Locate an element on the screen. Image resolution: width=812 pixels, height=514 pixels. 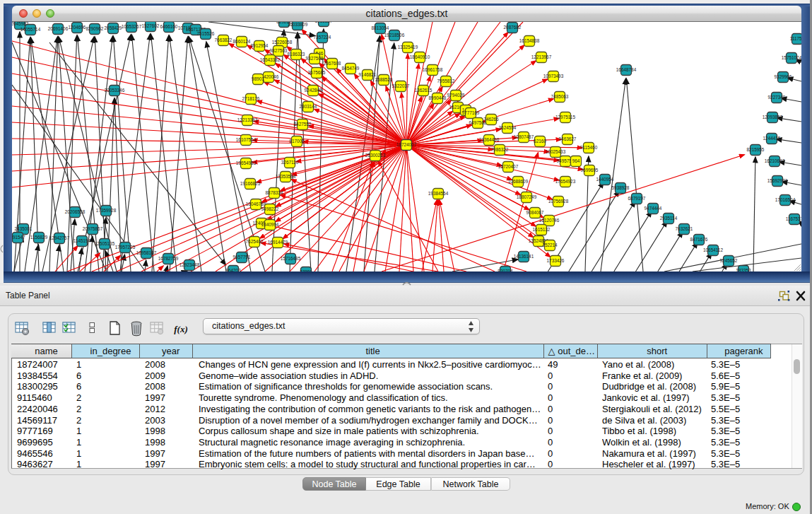
svg-text: 9794028 is located at coordinates (457, 95).